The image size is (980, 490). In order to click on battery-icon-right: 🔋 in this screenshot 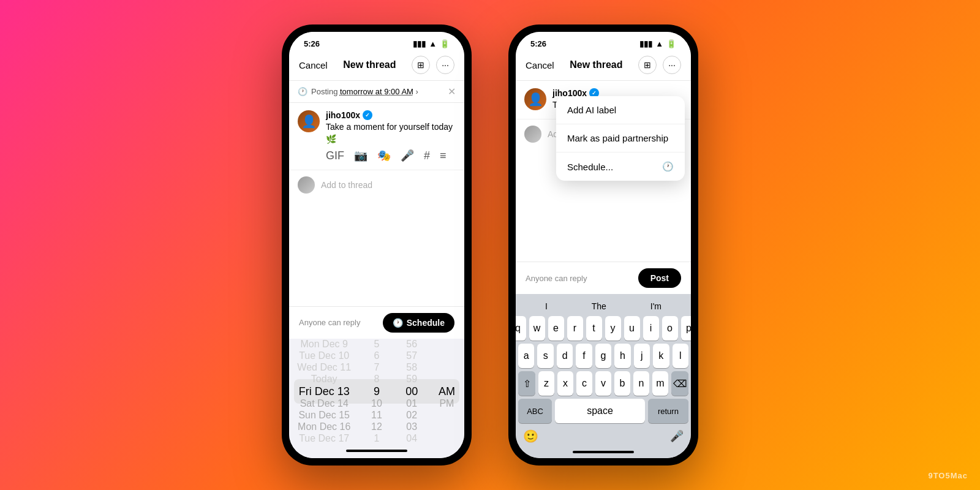, I will do `click(671, 44)`.